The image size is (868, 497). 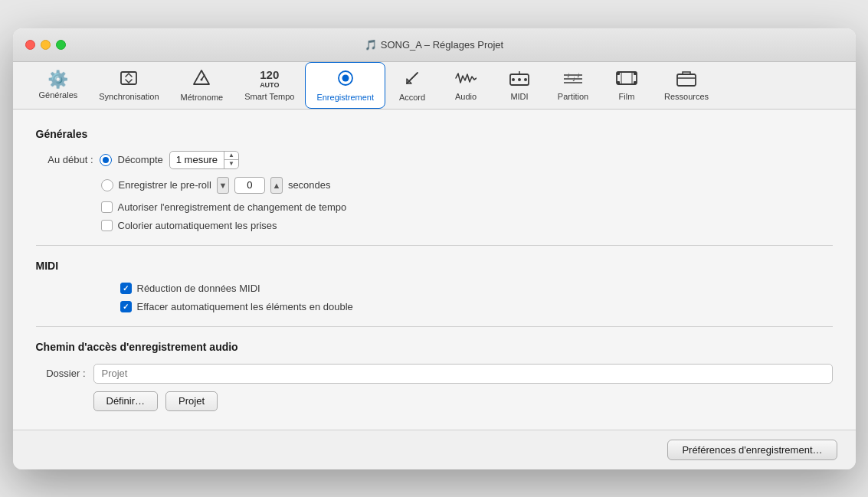 I want to click on midi-section-title: MIDI, so click(x=434, y=266).